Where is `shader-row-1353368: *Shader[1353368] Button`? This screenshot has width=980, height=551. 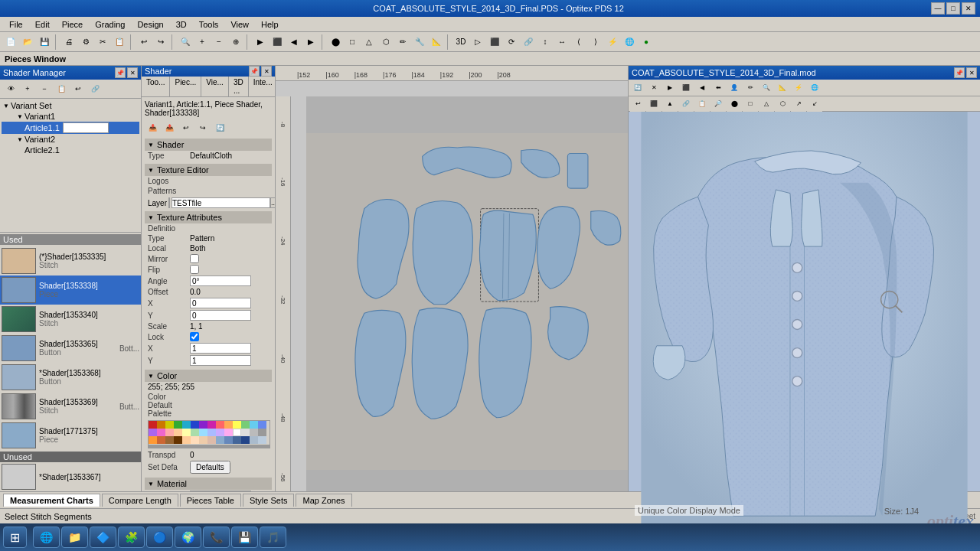 shader-row-1353368: *Shader[1353368] Button is located at coordinates (70, 377).